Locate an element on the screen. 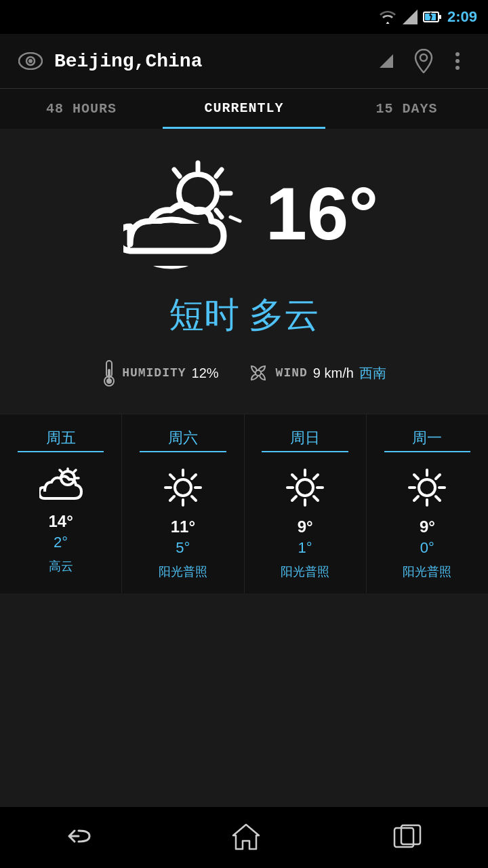  home-button is located at coordinates (246, 837).